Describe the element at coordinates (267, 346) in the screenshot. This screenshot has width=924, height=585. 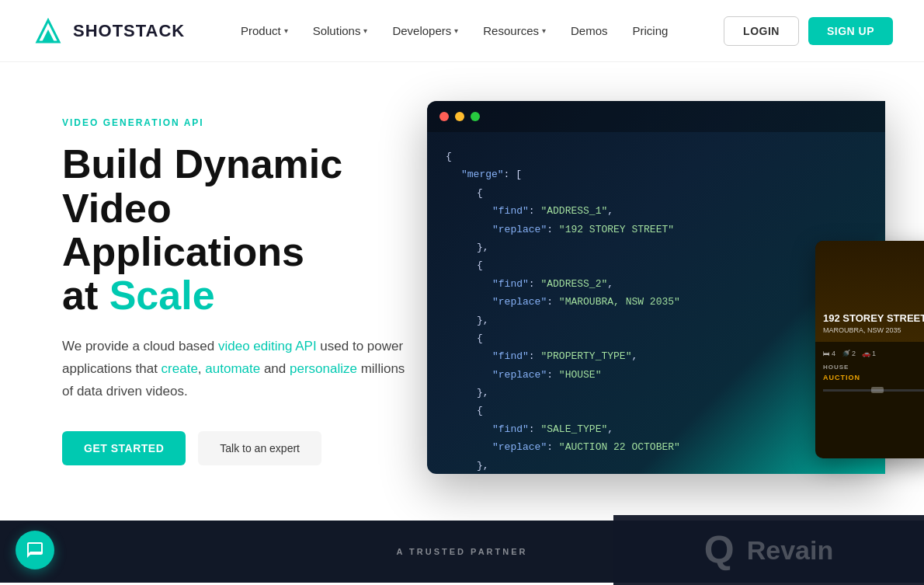
I see `video-editing-api-link: video editing API` at that location.